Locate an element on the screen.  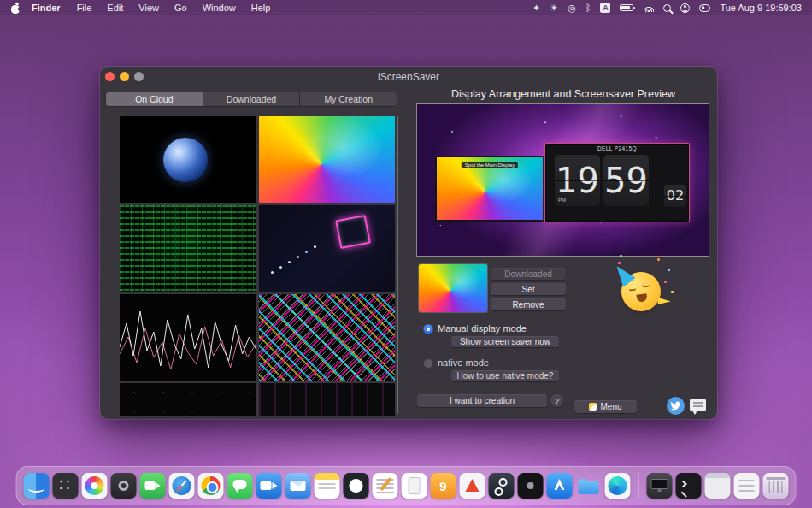
toggle-icon is located at coordinates (704, 8).